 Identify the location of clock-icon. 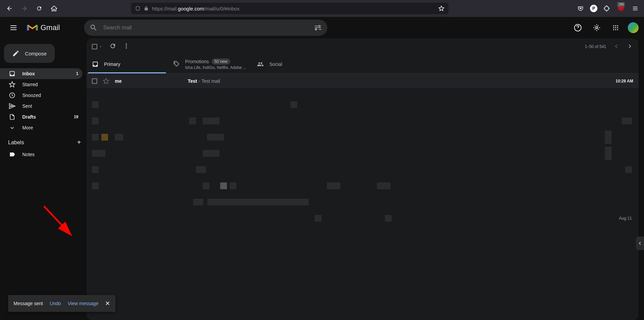
(12, 95).